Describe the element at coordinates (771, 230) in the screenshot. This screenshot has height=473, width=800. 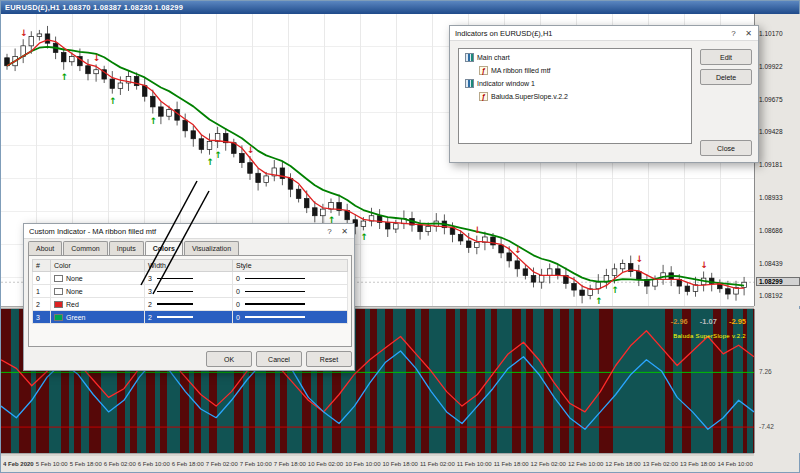
I see `price-scale-label: 1.08686` at that location.